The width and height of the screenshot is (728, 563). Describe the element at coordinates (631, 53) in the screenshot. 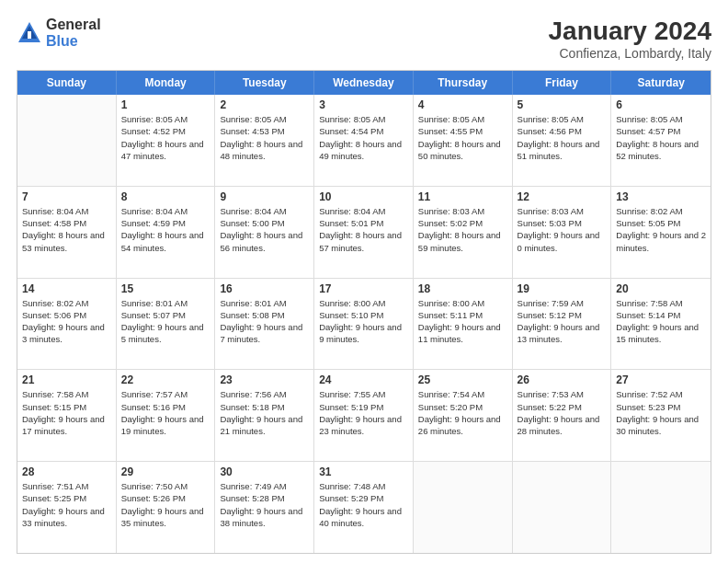

I see `subtitle: Confienza, Lombardy, Italy` at that location.